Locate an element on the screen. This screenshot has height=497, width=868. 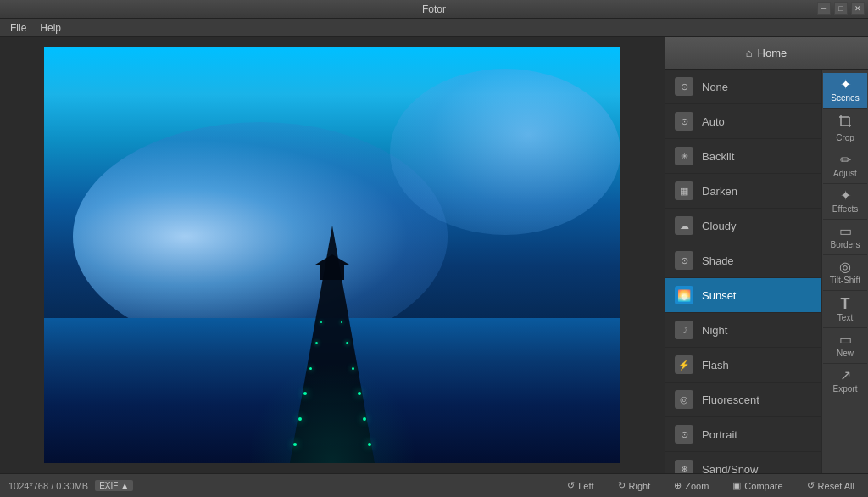
export-label: Export is located at coordinates (846, 388).